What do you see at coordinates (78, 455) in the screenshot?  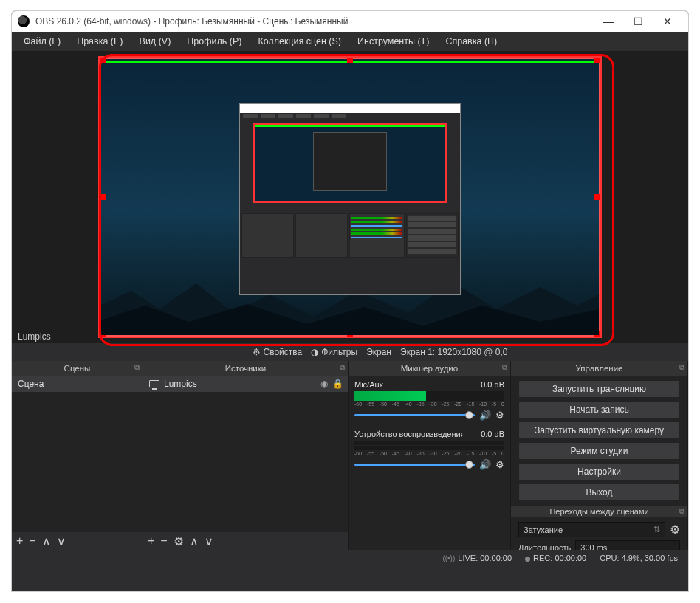 I see `scenes-panel: Сцены⧉ Сцена + − ∧ ∨` at bounding box center [78, 455].